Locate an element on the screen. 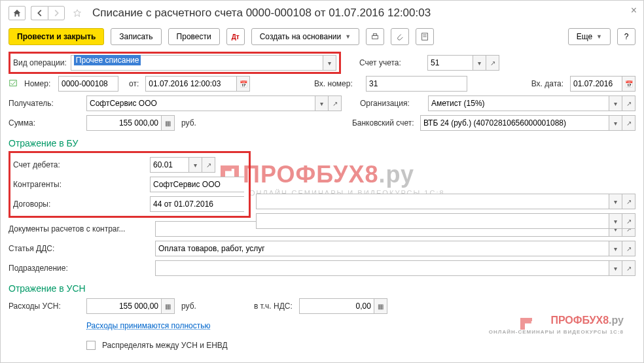 Image resolution: width=644 pixels, height=363 pixels. dt-kt-button: Дт is located at coordinates (236, 37).